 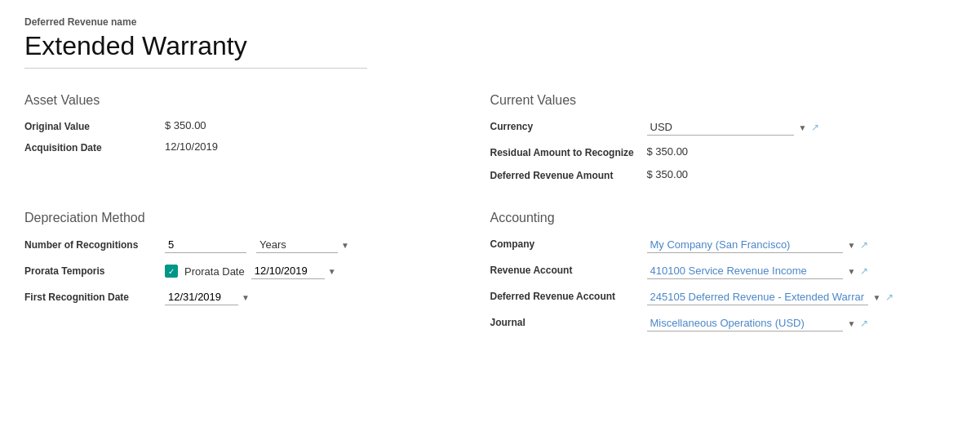 I want to click on original-value-row: Original Value $ 350.00, so click(x=258, y=126).